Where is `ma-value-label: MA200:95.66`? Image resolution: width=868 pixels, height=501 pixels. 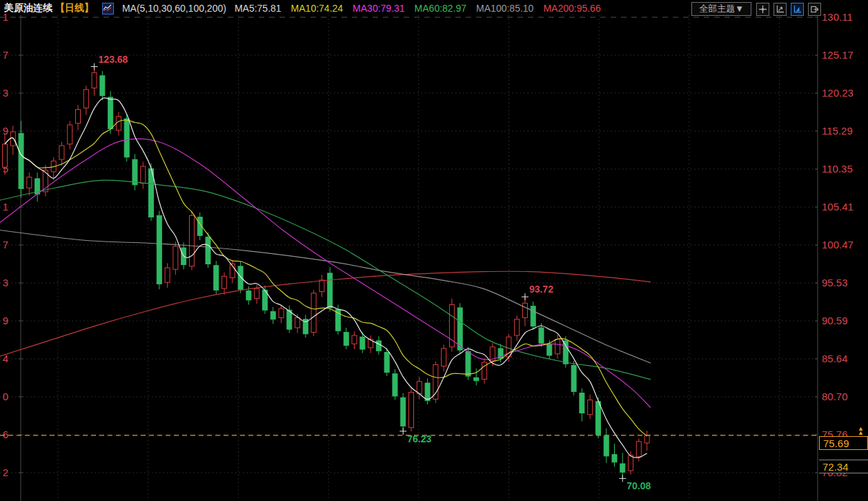 ma-value-label: MA200:95.66 is located at coordinates (571, 8).